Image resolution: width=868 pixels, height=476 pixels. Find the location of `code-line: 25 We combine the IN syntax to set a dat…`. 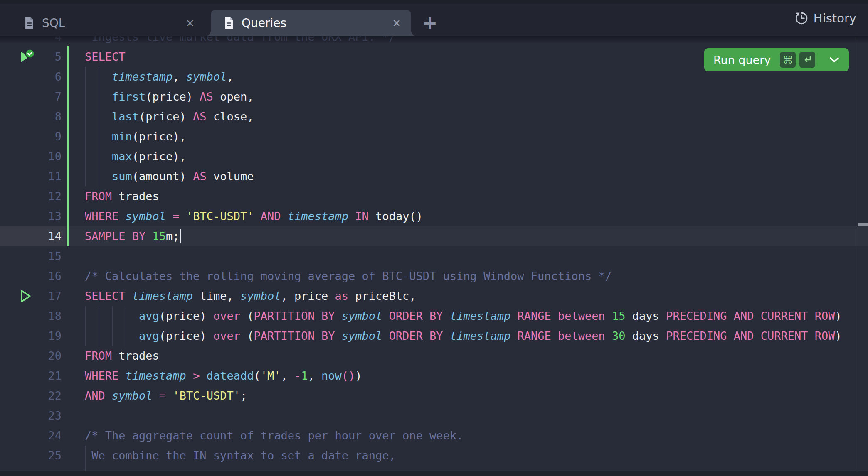

code-line: 25 We combine the IN syntax to set a dat… is located at coordinates (429, 456).